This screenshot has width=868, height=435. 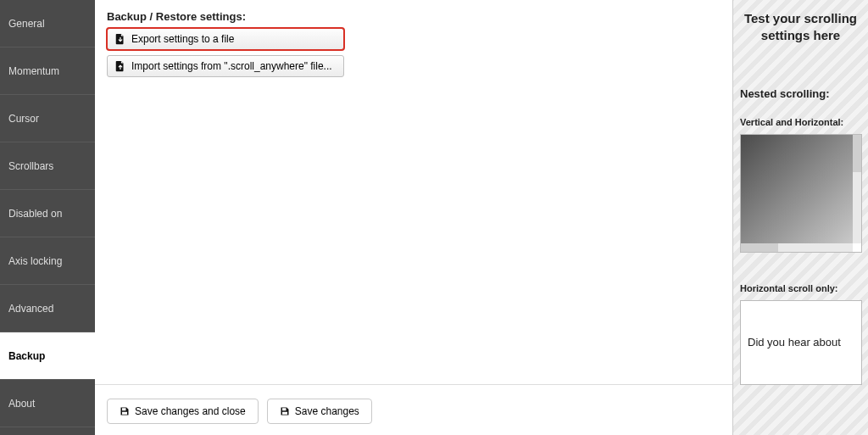 What do you see at coordinates (801, 193) in the screenshot?
I see `nested-scroll-box` at bounding box center [801, 193].